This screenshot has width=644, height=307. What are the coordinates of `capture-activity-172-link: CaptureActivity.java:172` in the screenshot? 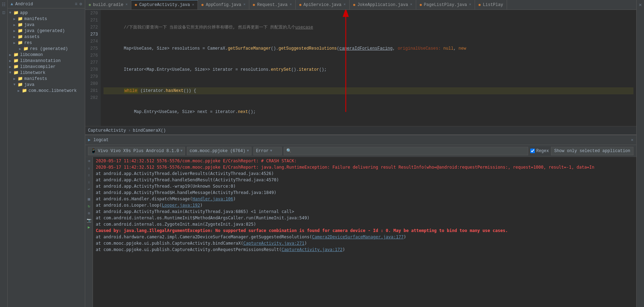 It's located at (312, 250).